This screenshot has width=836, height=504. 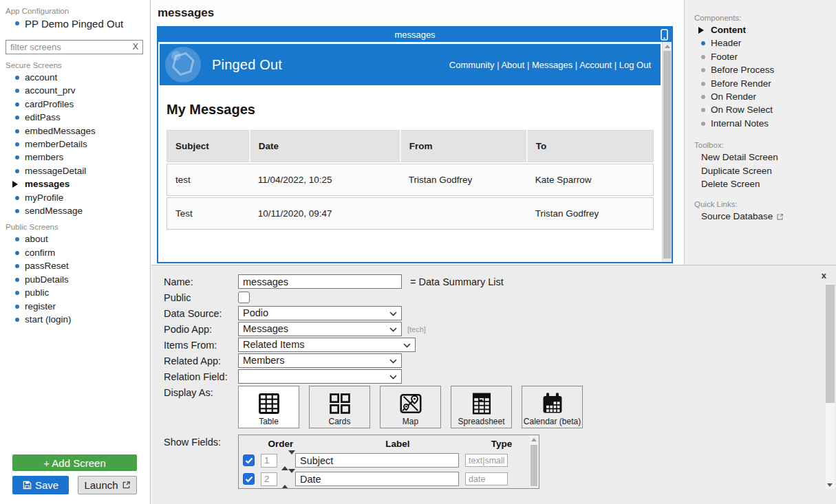 I want to click on preview-scrollbar-thumb, so click(x=667, y=155).